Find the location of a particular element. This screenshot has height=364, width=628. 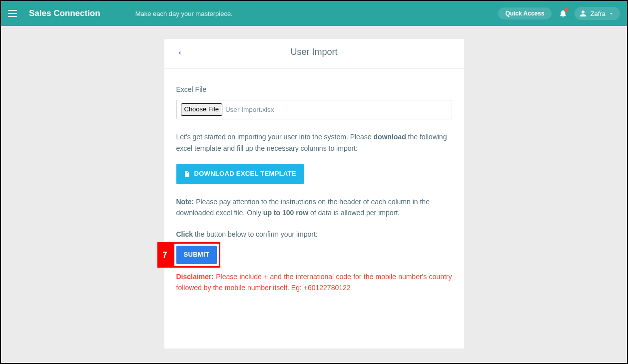

user-menu: Zafra is located at coordinates (598, 13).